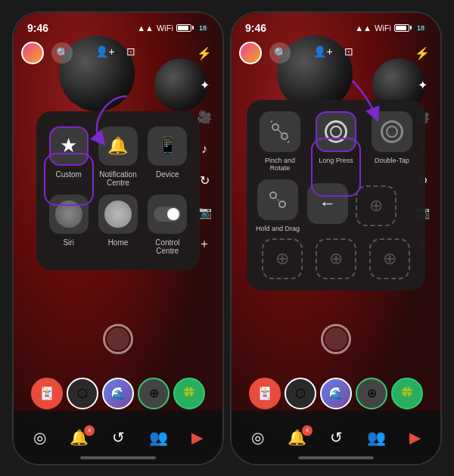 The width and height of the screenshot is (454, 476). What do you see at coordinates (280, 132) in the screenshot?
I see `pinch-rotate-svg` at bounding box center [280, 132].